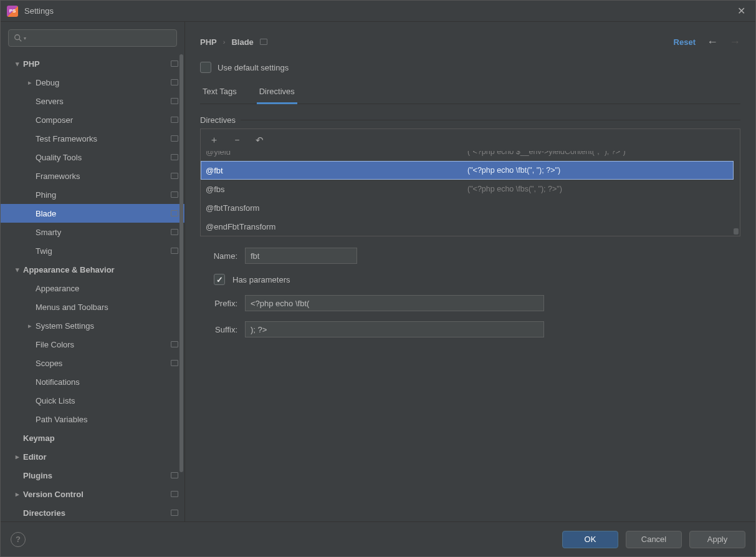 Image resolution: width=756 pixels, height=557 pixels. What do you see at coordinates (224, 42) in the screenshot?
I see `chevron-right-icon: ›` at bounding box center [224, 42].